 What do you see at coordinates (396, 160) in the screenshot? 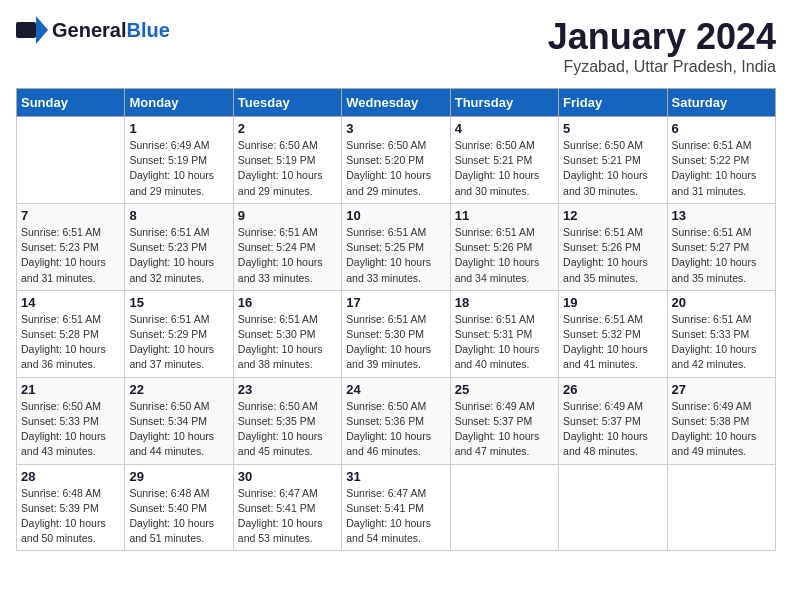
I see `calendar-week-row: 1Sunrise: 6:49 AM Sunset: 5:19 PM Daylig…` at bounding box center [396, 160].